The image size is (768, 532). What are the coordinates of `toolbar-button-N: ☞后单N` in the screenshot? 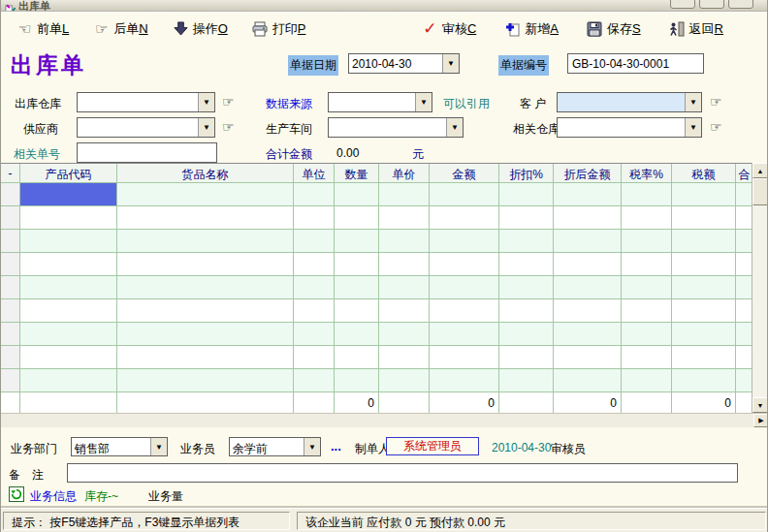 It's located at (120, 29).